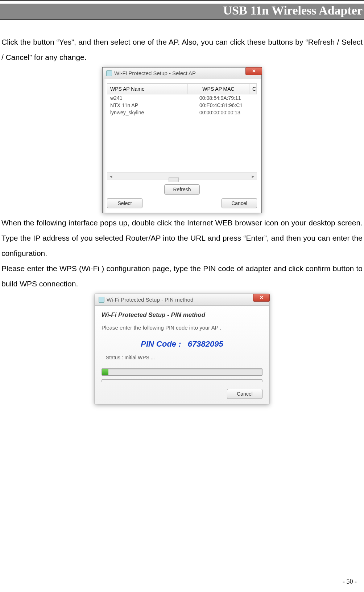 This screenshot has height=592, width=364. Describe the element at coordinates (182, 300) in the screenshot. I see `dialog2-titlebar: Wi-Fi Protected Setup - PIN method ✕` at that location.